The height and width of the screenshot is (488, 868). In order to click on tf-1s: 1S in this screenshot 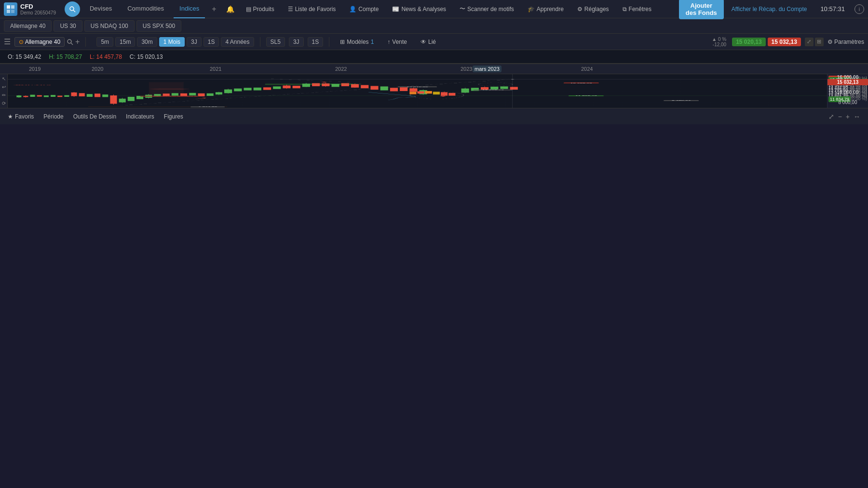, I will do `click(211, 42)`.